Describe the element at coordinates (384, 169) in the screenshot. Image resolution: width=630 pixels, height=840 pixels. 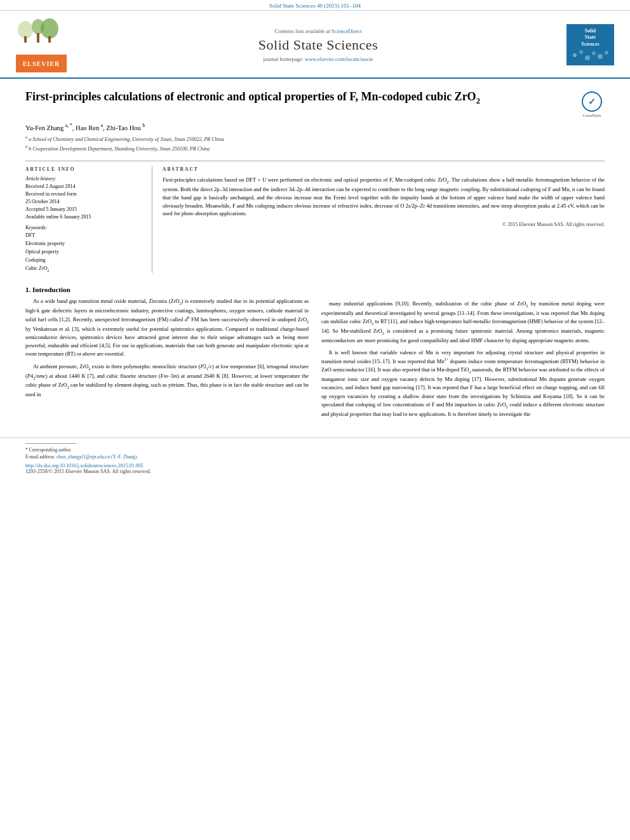
I see `abstract-heading: ABSTRACT` at that location.